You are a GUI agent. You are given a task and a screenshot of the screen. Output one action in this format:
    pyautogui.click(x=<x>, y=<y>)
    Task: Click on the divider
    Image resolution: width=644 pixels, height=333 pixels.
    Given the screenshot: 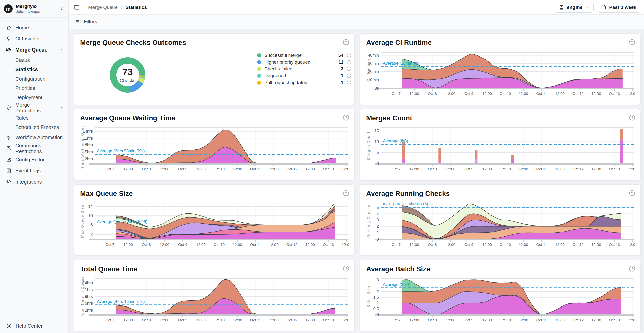 What is the action you would take?
    pyautogui.click(x=84, y=7)
    